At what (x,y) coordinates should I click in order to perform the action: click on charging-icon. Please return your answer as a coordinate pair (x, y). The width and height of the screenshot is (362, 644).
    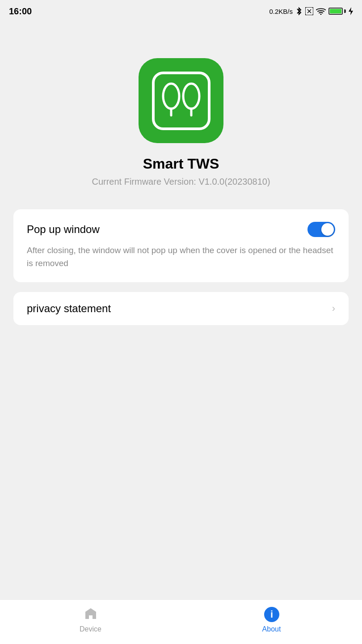
    Looking at the image, I should click on (351, 11).